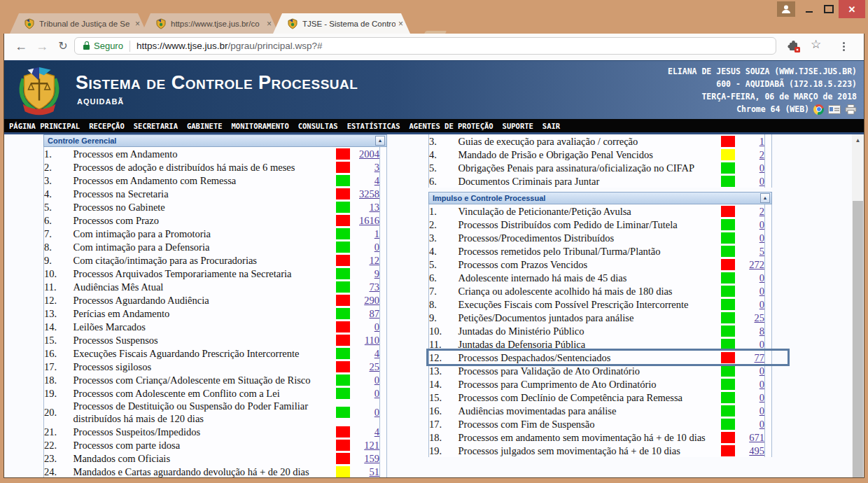  I want to click on row-number: 1., so click(59, 154).